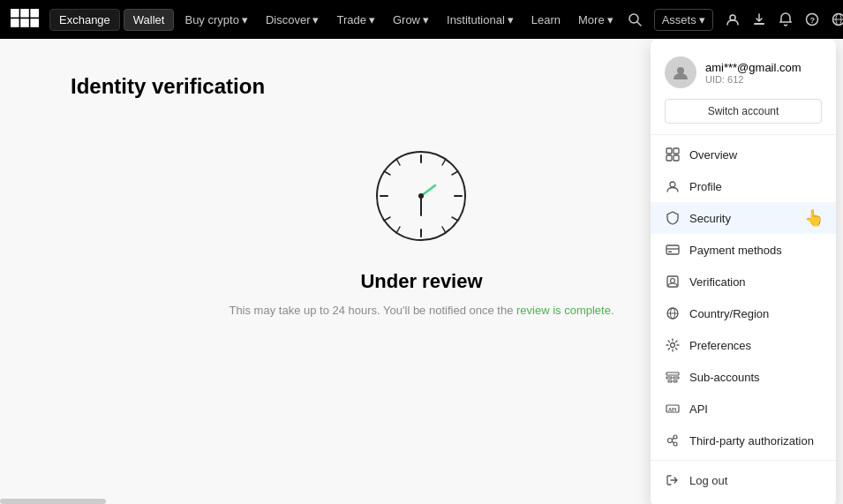  Describe the element at coordinates (422, 19) in the screenshot. I see `navbar: Exchange Wallet Buy crypto▾ Discover▾ Tr…` at that location.